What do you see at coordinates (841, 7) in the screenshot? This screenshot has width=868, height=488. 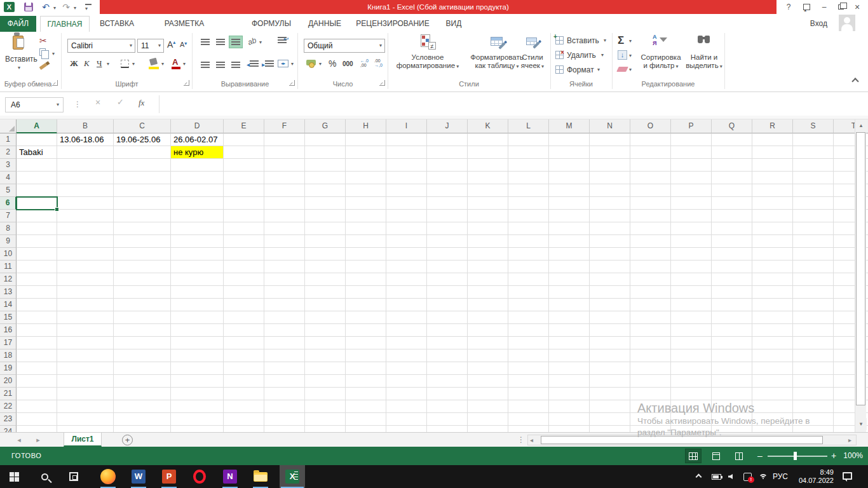 I see `restore-button` at bounding box center [841, 7].